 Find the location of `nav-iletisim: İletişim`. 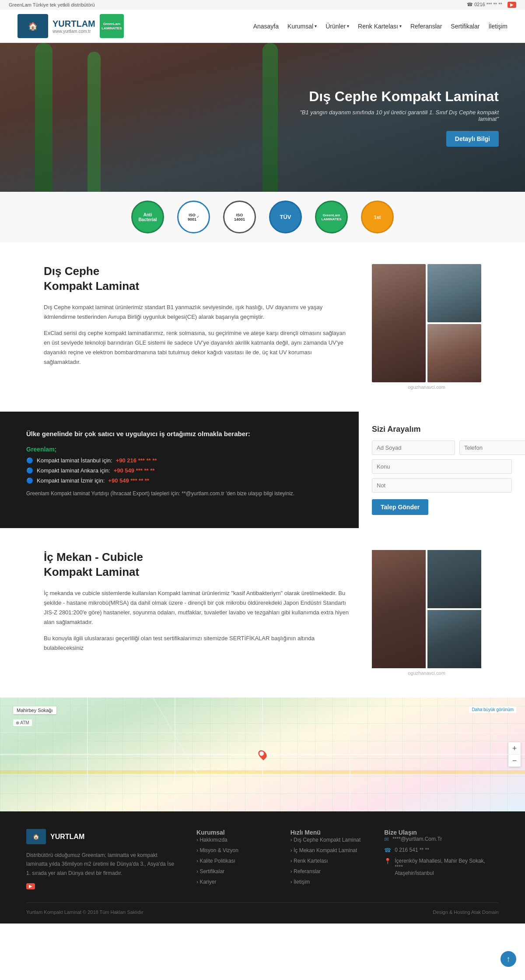

nav-iletisim: İletişim is located at coordinates (498, 26).